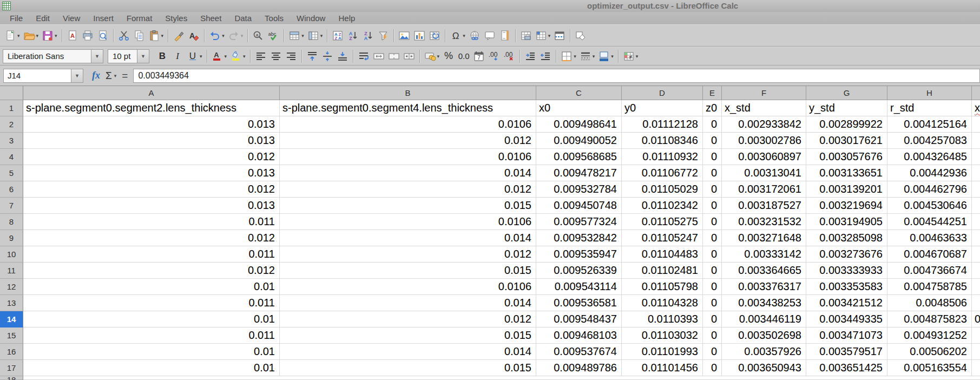 This screenshot has width=980, height=380. Describe the element at coordinates (560, 36) in the screenshot. I see `split-window-button` at that location.